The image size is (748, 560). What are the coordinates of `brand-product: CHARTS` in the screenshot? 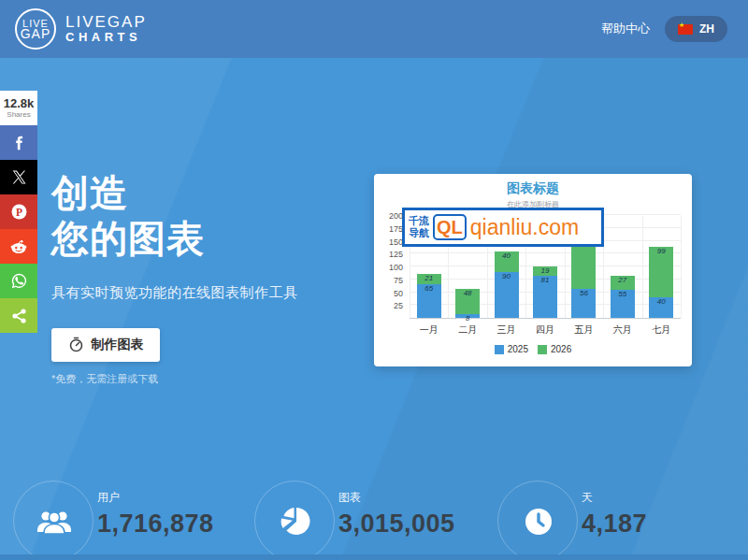 It's located at (107, 37).